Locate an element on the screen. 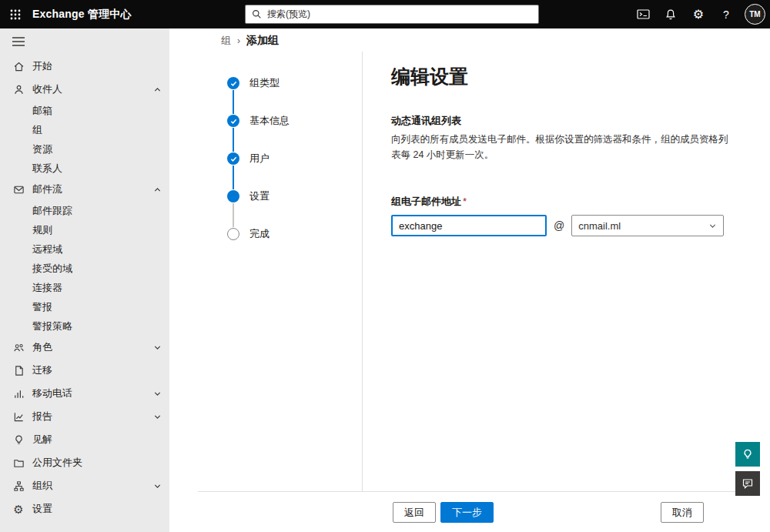 This screenshot has height=532, width=770. sidebar-item-migration: 迁移 is located at coordinates (85, 370).